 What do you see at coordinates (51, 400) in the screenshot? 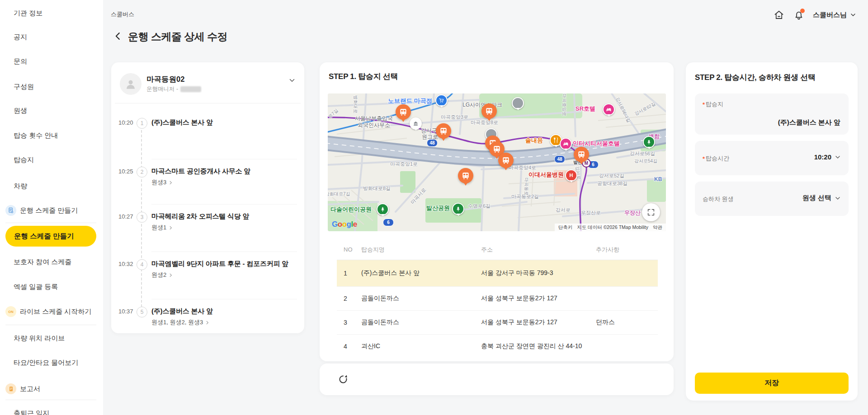
I see `sidebar-divider` at bounding box center [51, 400].